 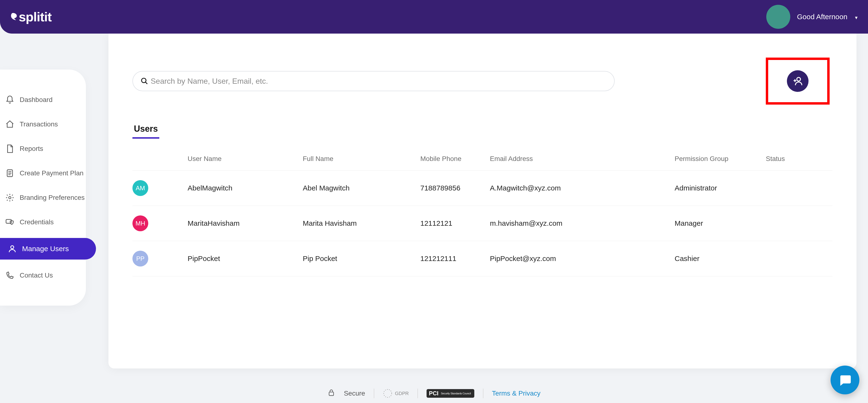 What do you see at coordinates (140, 223) in the screenshot?
I see `row-avatar: MH` at bounding box center [140, 223].